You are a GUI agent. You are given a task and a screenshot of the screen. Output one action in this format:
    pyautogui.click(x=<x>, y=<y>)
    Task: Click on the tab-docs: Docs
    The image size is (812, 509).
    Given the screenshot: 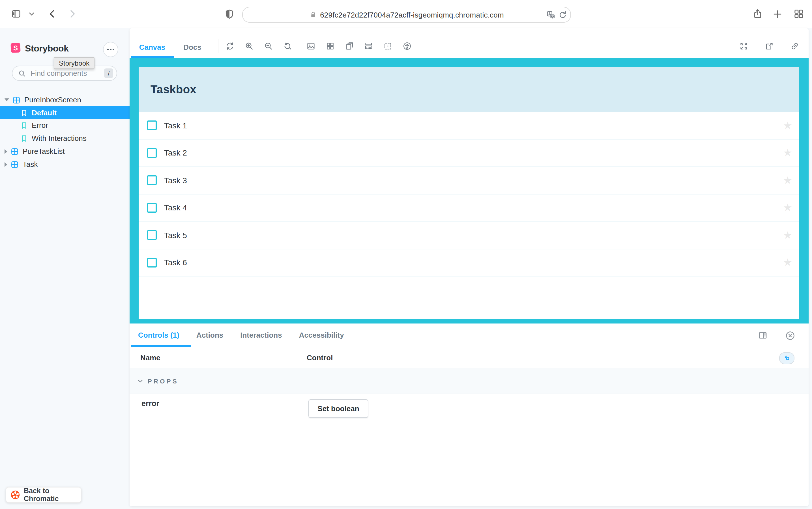 What is the action you would take?
    pyautogui.click(x=192, y=47)
    